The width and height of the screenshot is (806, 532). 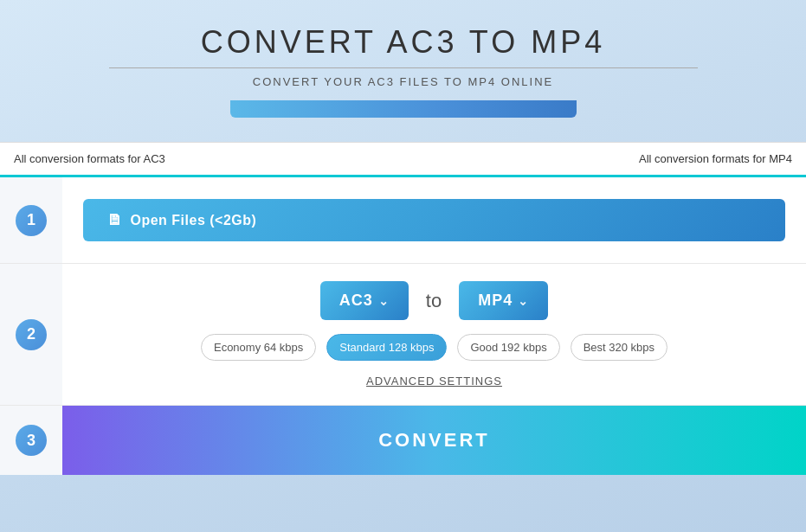 What do you see at coordinates (403, 42) in the screenshot?
I see `page-title: CONVERT AC3 TO MP4` at bounding box center [403, 42].